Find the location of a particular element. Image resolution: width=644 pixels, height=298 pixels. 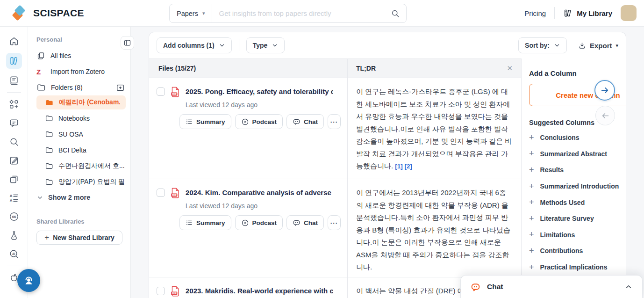

sidebar-folder-selected: 에필리아 (Cenobam... is located at coordinates (81, 102).